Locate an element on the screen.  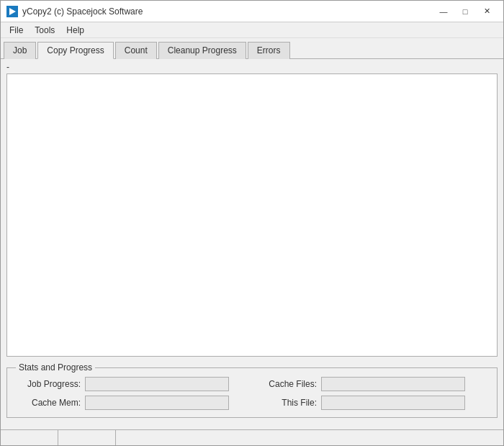
label-cache-files: Cache Files: is located at coordinates (284, 384).